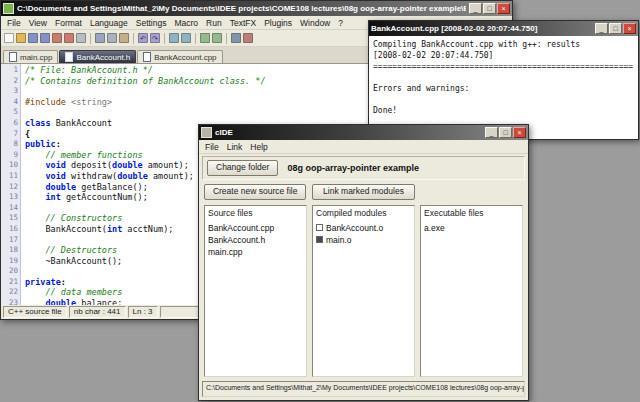 The height and width of the screenshot is (402, 640). What do you see at coordinates (112, 38) in the screenshot?
I see `copy-icon` at bounding box center [112, 38].